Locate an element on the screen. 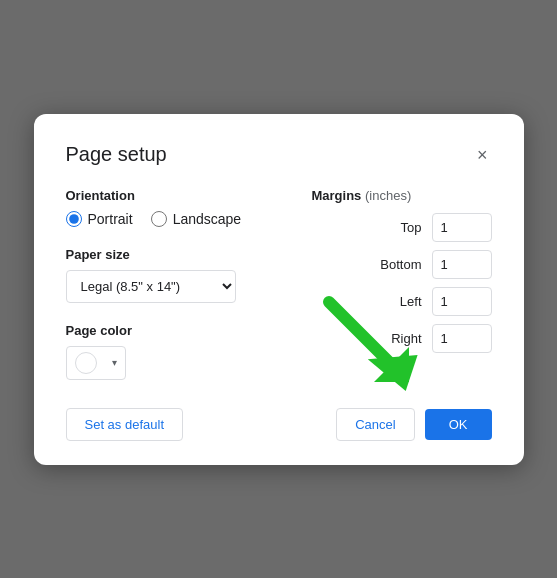 The width and height of the screenshot is (557, 578). right-margin-label: Right is located at coordinates (397, 338).